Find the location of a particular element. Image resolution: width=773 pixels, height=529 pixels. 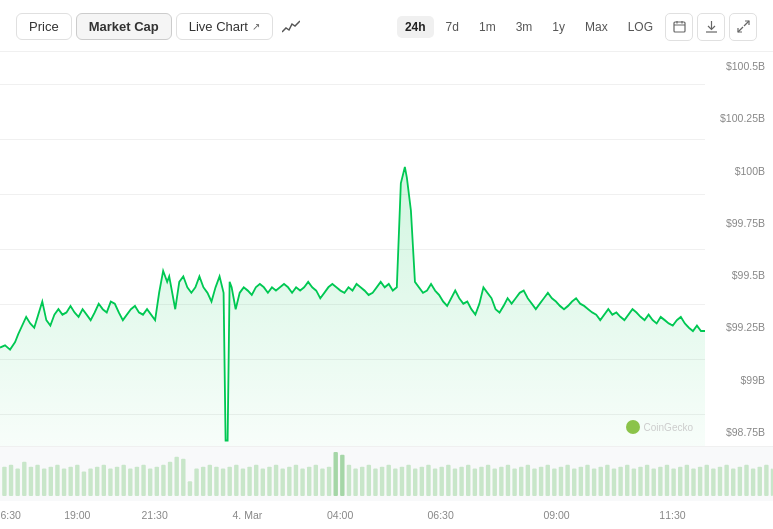

y-axis: $100.5B $100.25B $100B $99.75B $99.5B $9… is located at coordinates (739, 249).